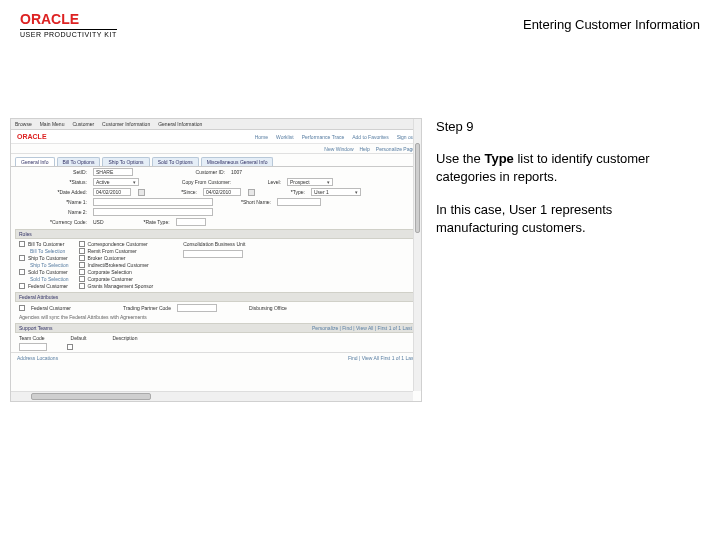  I want to click on section-roles: Roles, so click(216, 234).